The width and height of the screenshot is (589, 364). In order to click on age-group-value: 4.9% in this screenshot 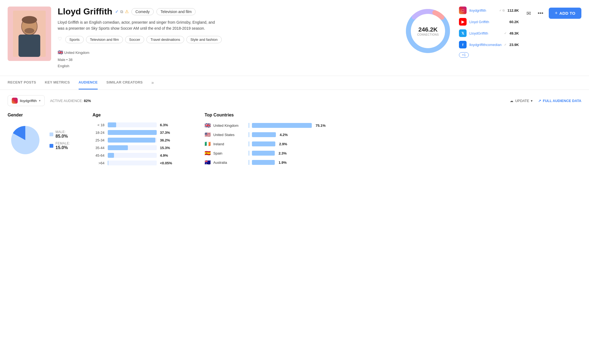, I will do `click(164, 156)`.